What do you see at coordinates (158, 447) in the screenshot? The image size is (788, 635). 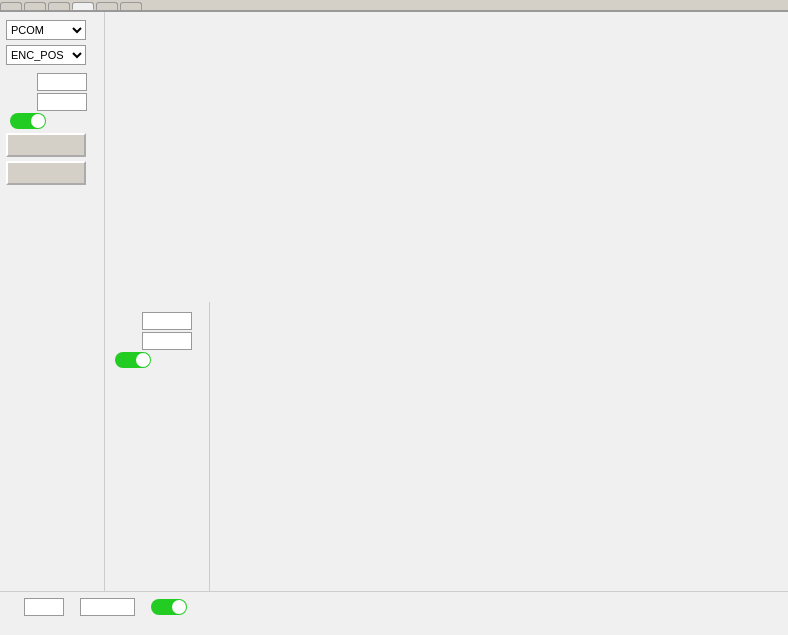 I see `bottom-left-panel` at bounding box center [158, 447].